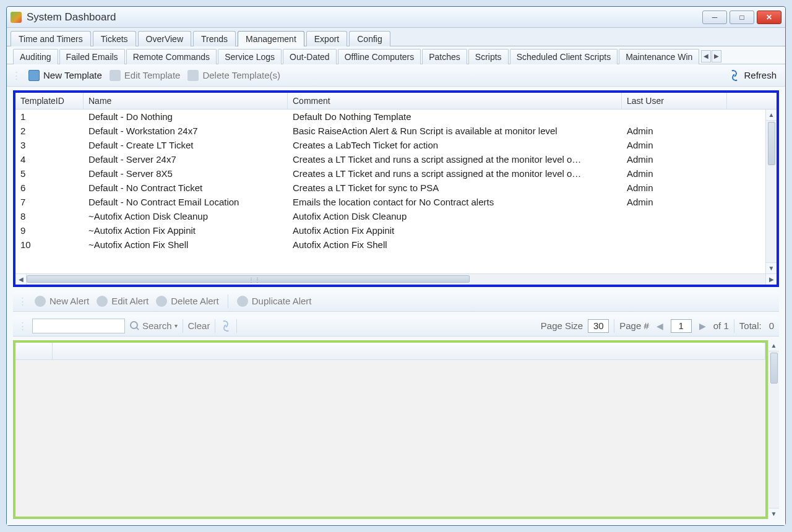  Describe the element at coordinates (79, 326) in the screenshot. I see `search-input` at that location.